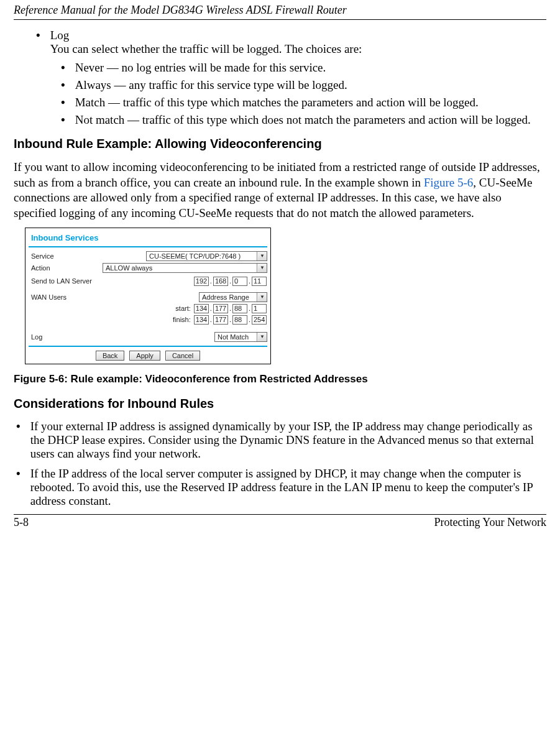  What do you see at coordinates (149, 237) in the screenshot?
I see `panel-title: Inbound Services` at bounding box center [149, 237].